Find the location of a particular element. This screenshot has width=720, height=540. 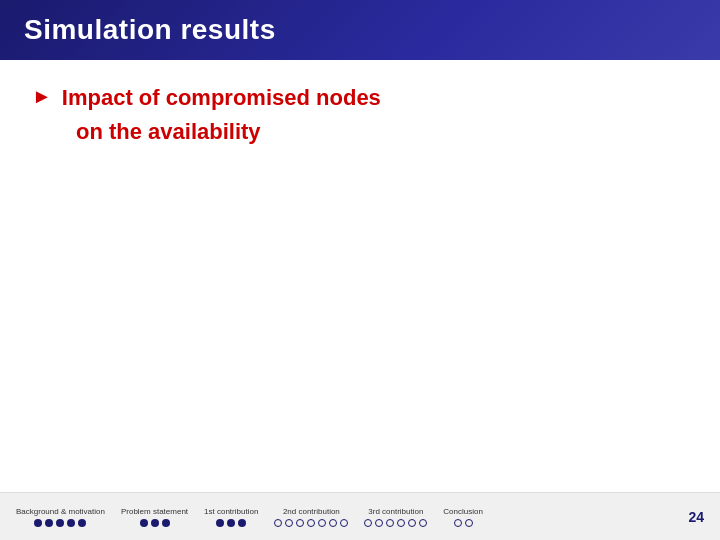

footer-section-label-2: 1st contribution is located at coordinates (231, 512).